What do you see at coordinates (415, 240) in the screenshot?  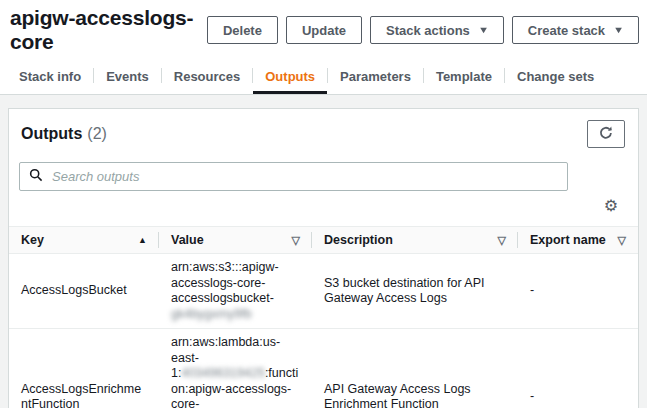 I see `column-header-description: Description ▽` at bounding box center [415, 240].